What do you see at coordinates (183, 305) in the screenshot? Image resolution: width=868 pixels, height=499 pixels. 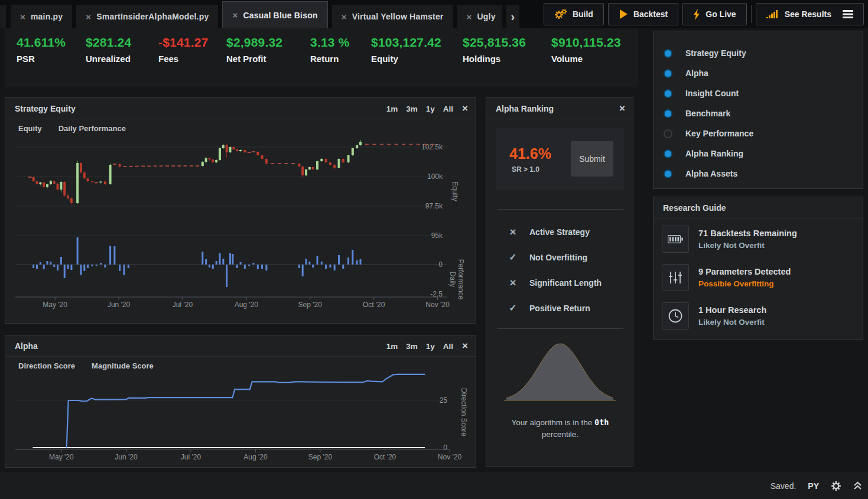 I see `svg-text: Jul '20` at bounding box center [183, 305].